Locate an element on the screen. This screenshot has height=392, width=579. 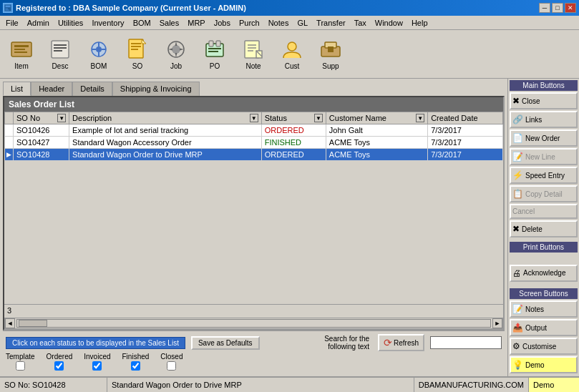
toolbar-so-button: SO is located at coordinates (137, 54).